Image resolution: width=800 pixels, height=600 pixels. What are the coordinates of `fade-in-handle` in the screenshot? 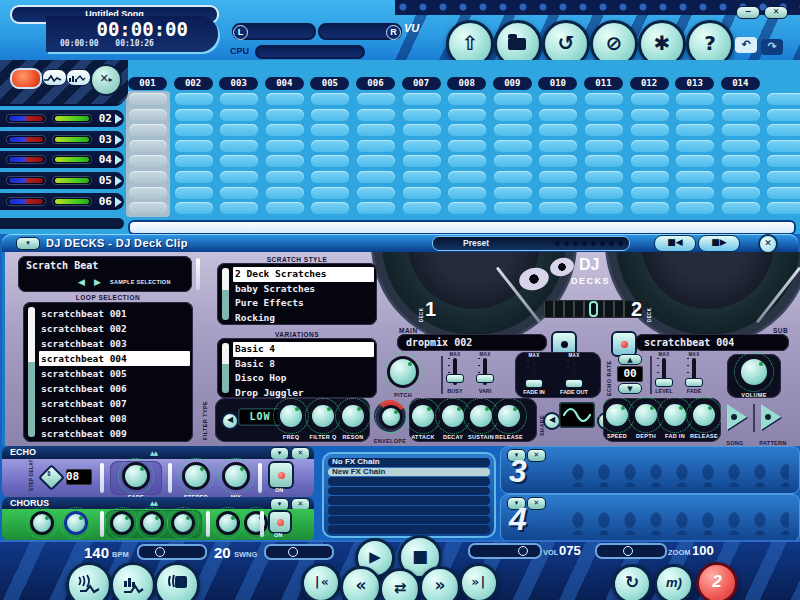 It's located at (534, 384).